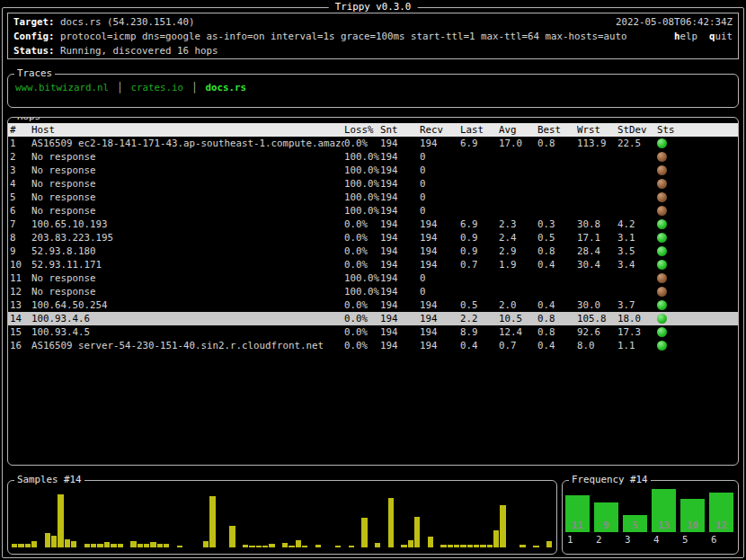  Describe the element at coordinates (518, 198) in the screenshot. I see `hop-avg` at that location.